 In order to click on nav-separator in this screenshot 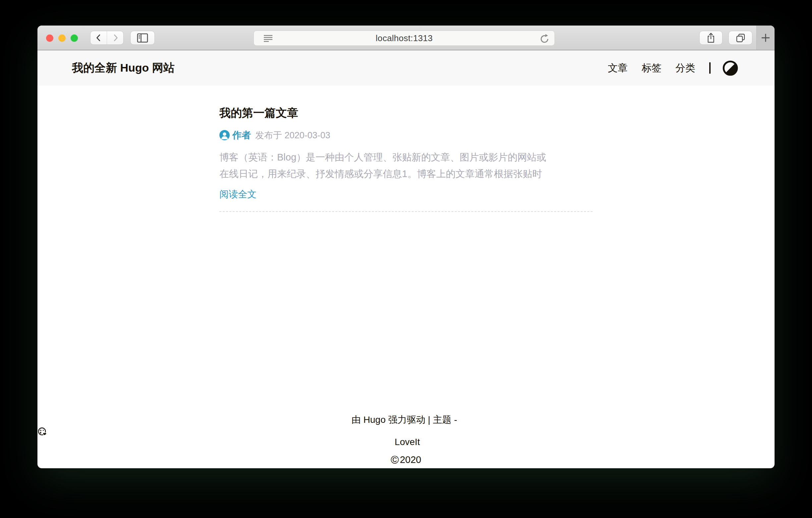, I will do `click(710, 68)`.